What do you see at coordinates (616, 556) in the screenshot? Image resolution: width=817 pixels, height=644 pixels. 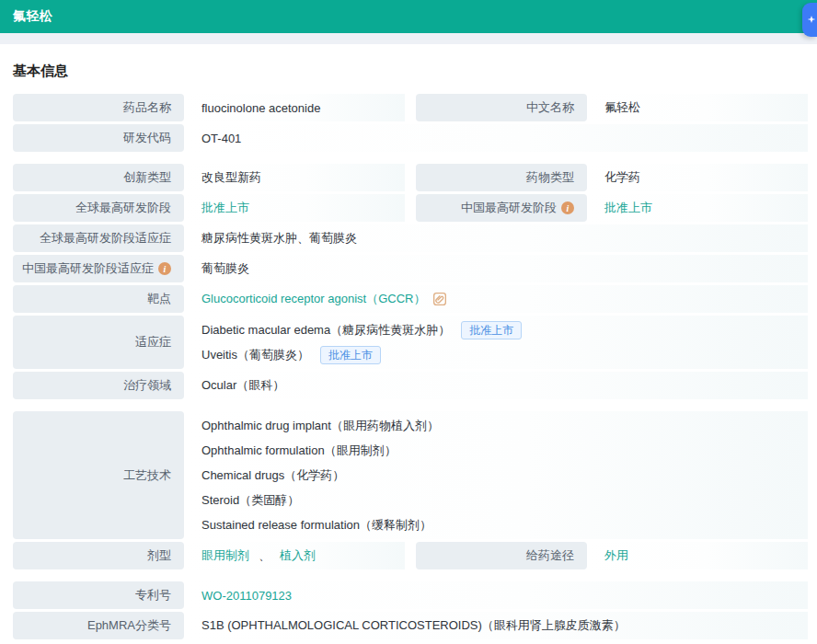 I see `route-link: 外用` at bounding box center [616, 556].